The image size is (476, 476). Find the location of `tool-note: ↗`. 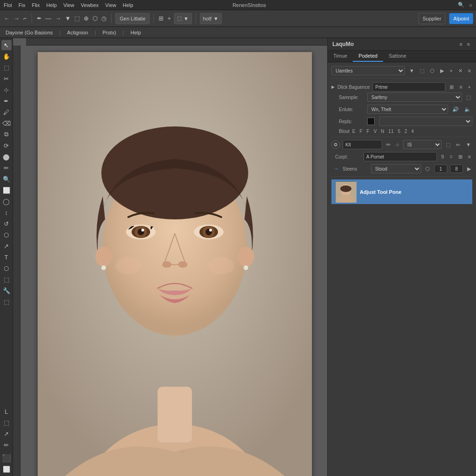

tool-note: ↗ is located at coordinates (7, 434).